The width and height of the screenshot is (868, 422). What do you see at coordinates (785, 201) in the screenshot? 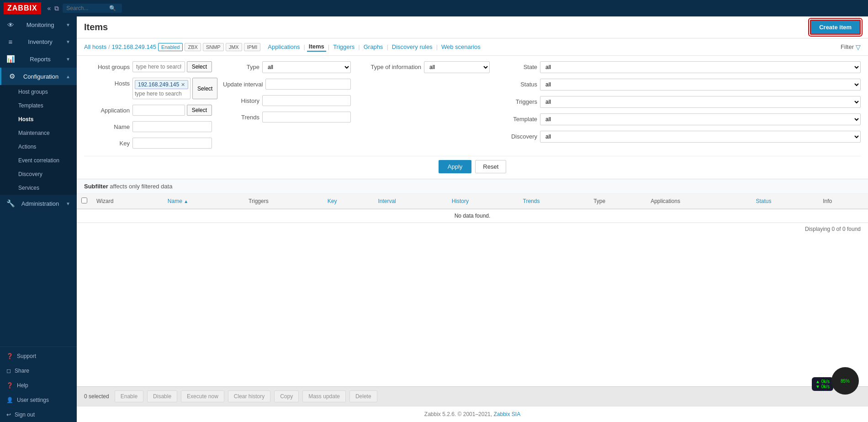
I see `th-status: Status` at bounding box center [785, 201].